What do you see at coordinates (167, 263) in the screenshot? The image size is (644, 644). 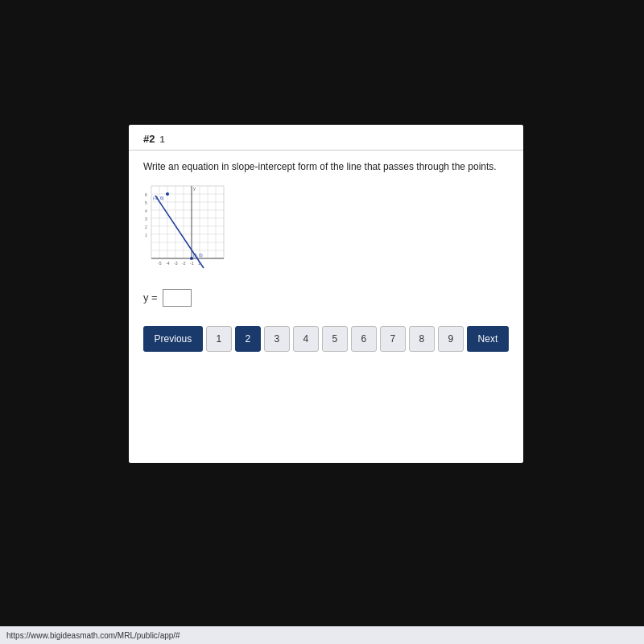 I see `svg-text: -4` at bounding box center [167, 263].